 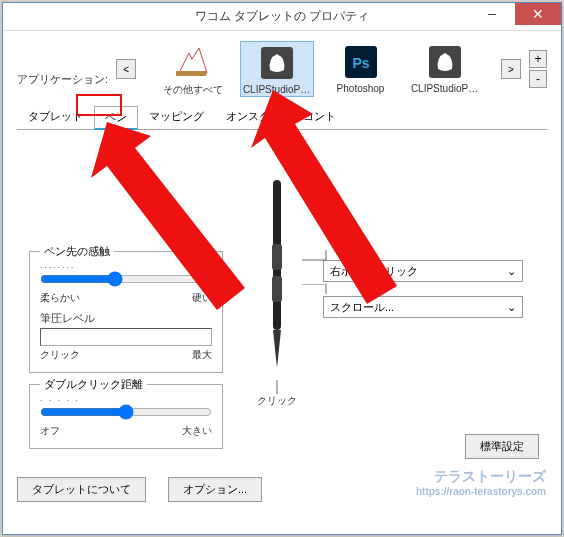 What do you see at coordinates (193, 69) in the screenshot?
I see `app-all: その他すべて` at bounding box center [193, 69].